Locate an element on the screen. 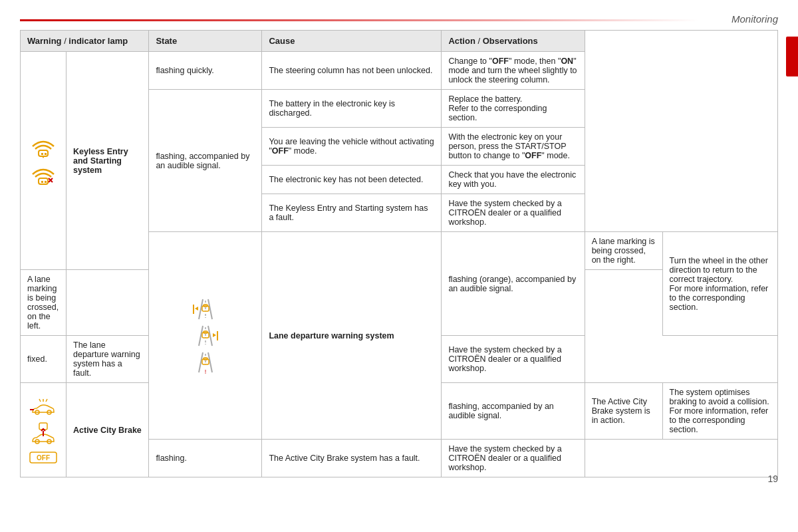 This screenshot has width=798, height=532. table-row: Keyless Entry and Starting system flashi… is located at coordinates (399, 70).